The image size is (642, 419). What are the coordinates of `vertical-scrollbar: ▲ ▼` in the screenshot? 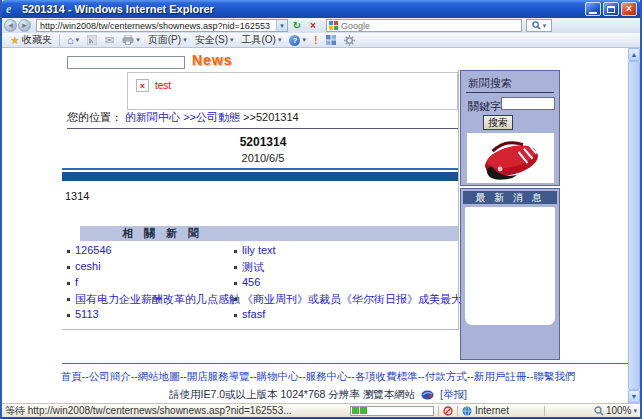 It's located at (634, 226).